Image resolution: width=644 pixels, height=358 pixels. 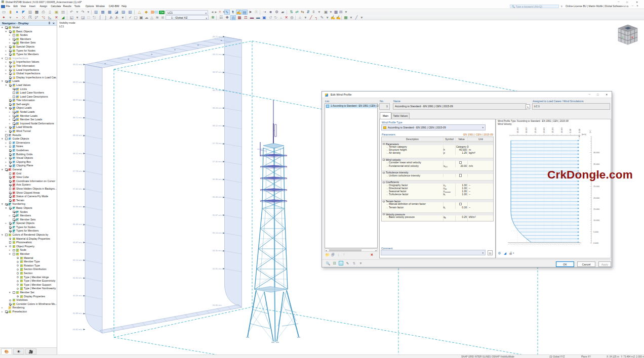 What do you see at coordinates (579, 130) in the screenshot?
I see `svg-text: 0.00` at bounding box center [579, 130].